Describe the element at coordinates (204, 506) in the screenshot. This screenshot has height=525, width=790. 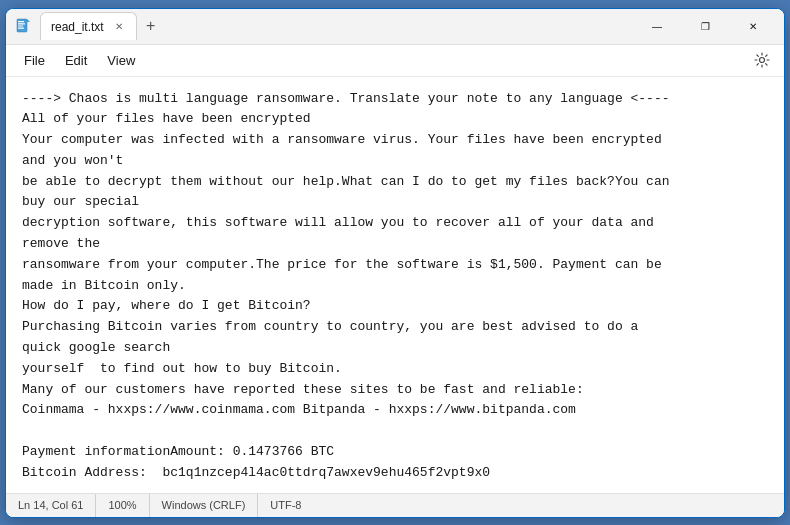
I see `line-ending: Windows (CRLF)` at that location.